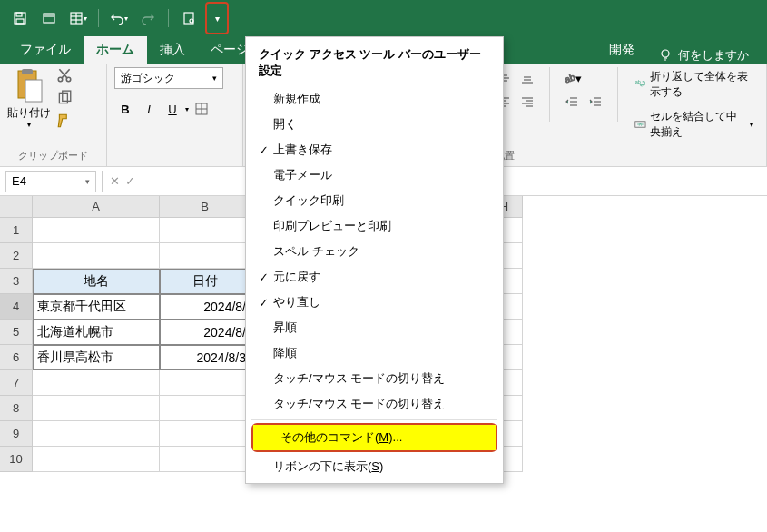 The image size is (767, 532). I want to click on cell-A7, so click(96, 383).